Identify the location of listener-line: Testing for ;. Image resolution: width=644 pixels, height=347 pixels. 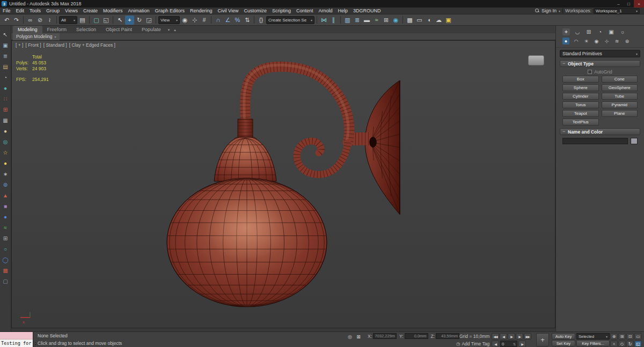
(16, 343).